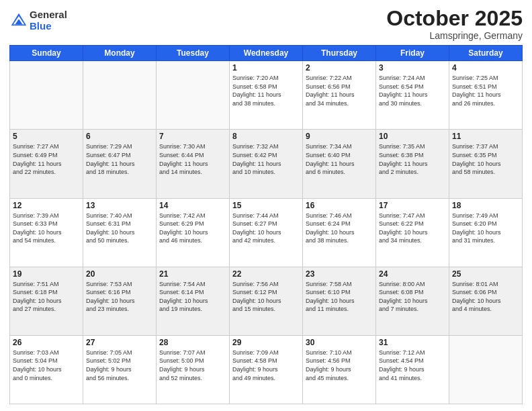  What do you see at coordinates (339, 297) in the screenshot?
I see `day-info: Sunrise: 7:58 AM Sunset: 6:10 PM Dayligh…` at bounding box center [339, 297].